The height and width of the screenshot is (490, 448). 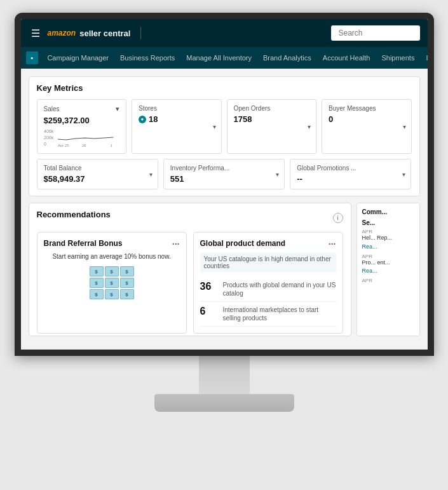 What do you see at coordinates (105, 33) in the screenshot?
I see `seller-central-text: seller central` at bounding box center [105, 33].